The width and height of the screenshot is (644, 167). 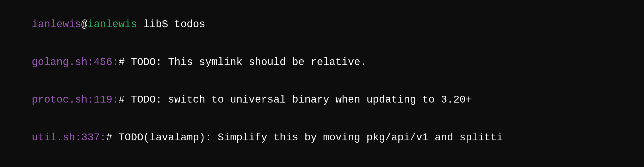 I want to click on prompt-username: ianlewis, so click(x=56, y=25).